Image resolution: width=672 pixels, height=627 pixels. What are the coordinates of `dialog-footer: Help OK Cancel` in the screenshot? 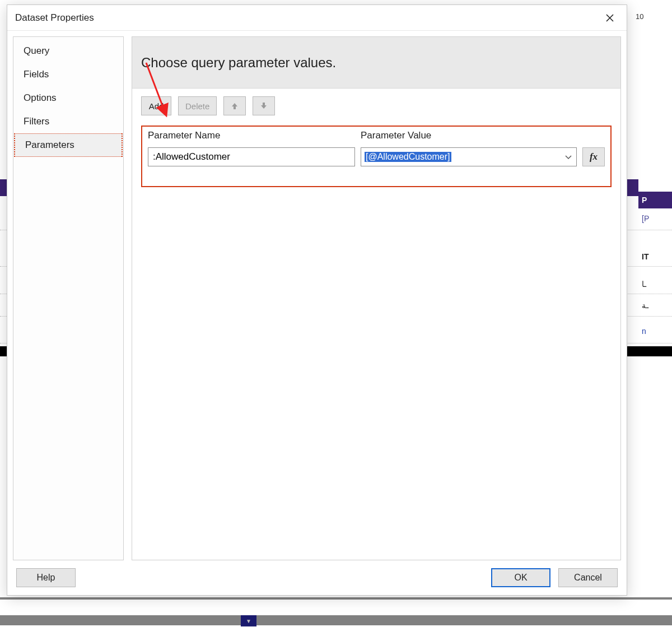 It's located at (317, 578).